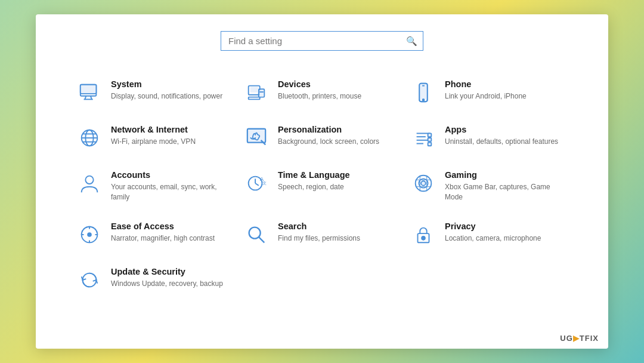 The height and width of the screenshot is (363, 644). What do you see at coordinates (155, 137) in the screenshot?
I see `setting-item-network: Network & InternetWi-Fi, airplane mode, …` at bounding box center [155, 137].